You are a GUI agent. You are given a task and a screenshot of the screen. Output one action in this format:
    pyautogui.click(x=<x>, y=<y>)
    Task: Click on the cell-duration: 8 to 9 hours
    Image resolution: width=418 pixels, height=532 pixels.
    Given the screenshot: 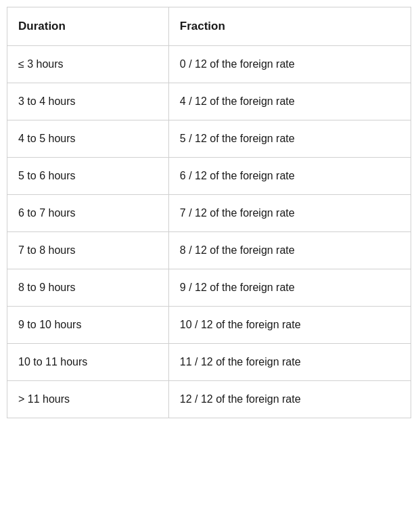 What is the action you would take?
    pyautogui.click(x=88, y=288)
    